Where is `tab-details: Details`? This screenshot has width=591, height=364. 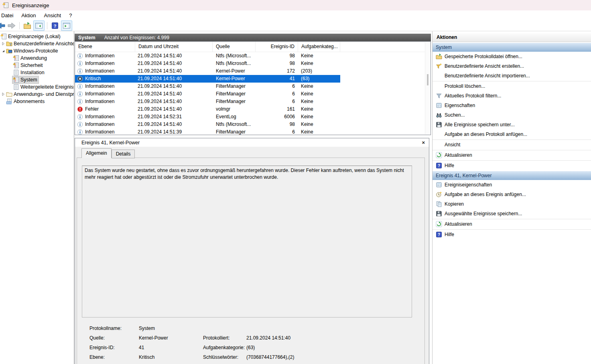
tab-details: Details is located at coordinates (124, 154).